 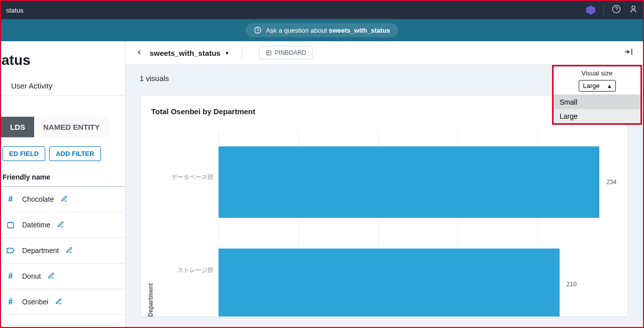 What do you see at coordinates (321, 30) in the screenshot?
I see `ask-question-pill: Ask a question about sweets_with_status` at bounding box center [321, 30].